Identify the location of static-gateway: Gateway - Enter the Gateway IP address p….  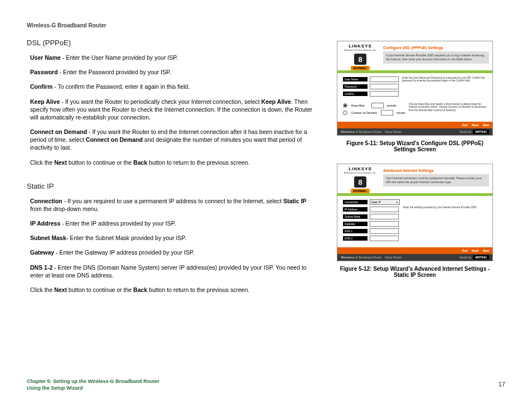
(173, 252).